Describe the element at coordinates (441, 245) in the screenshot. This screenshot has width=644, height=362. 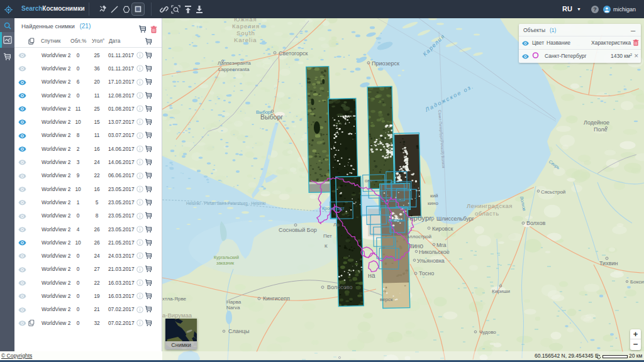
I see `svg-text: Мга` at that location.